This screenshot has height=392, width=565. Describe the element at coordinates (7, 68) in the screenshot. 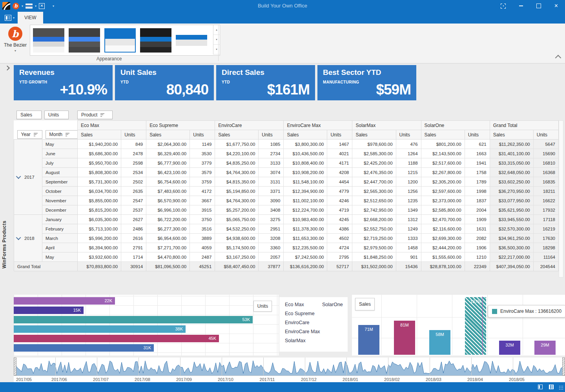

I see `dock-expand-arrow-icon` at that location.